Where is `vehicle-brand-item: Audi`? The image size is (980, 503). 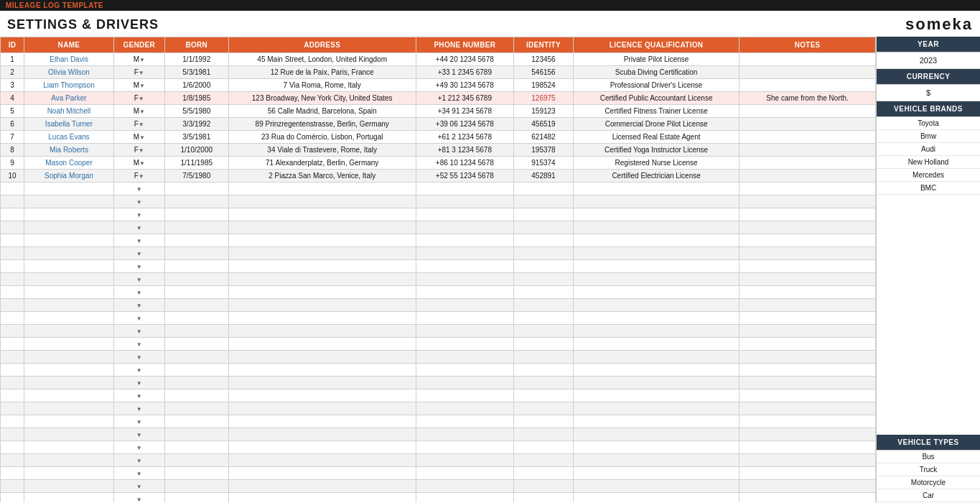 vehicle-brand-item: Audi is located at coordinates (928, 149).